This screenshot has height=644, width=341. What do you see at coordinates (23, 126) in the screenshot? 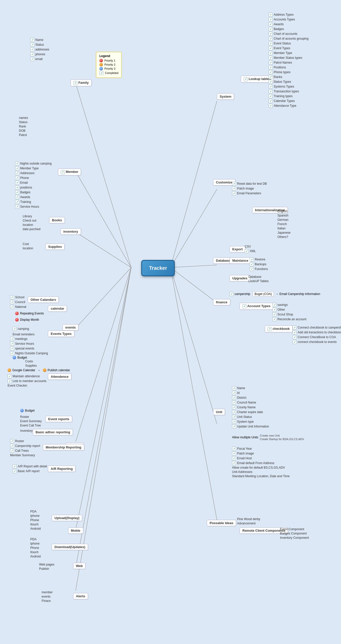
I see `member-top-items: names Status Rank DOB Patrol` at bounding box center [23, 126].